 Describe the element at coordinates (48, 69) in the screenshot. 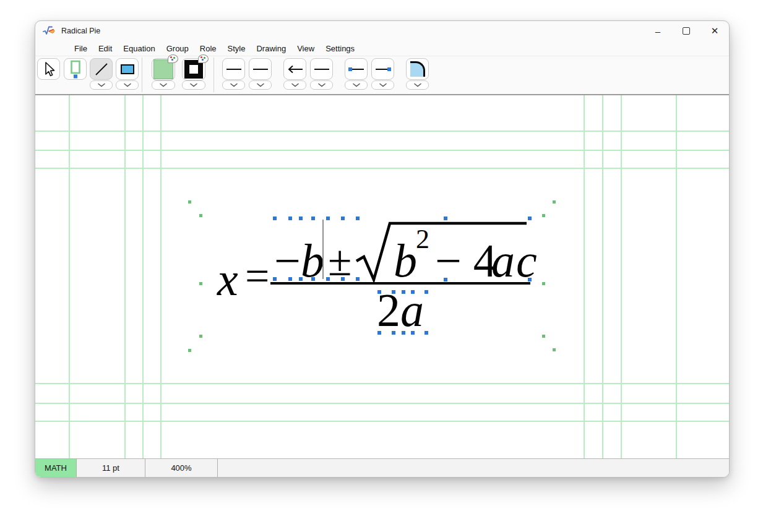

I see `cursor-tool-button` at that location.